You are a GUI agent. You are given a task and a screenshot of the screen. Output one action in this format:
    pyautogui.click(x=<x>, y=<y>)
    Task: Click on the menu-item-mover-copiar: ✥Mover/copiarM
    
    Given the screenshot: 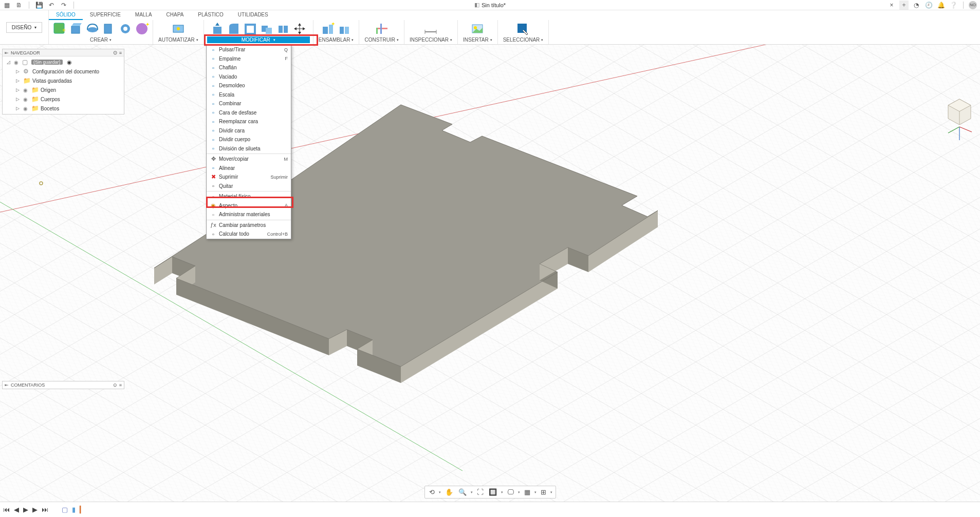 What is the action you would take?
    pyautogui.click(x=249, y=159)
    